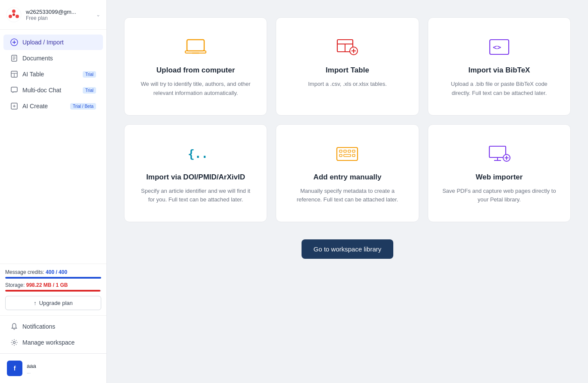 Image resolution: width=588 pixels, height=383 pixels. What do you see at coordinates (59, 18) in the screenshot?
I see `user-plan: Free plan` at bounding box center [59, 18].